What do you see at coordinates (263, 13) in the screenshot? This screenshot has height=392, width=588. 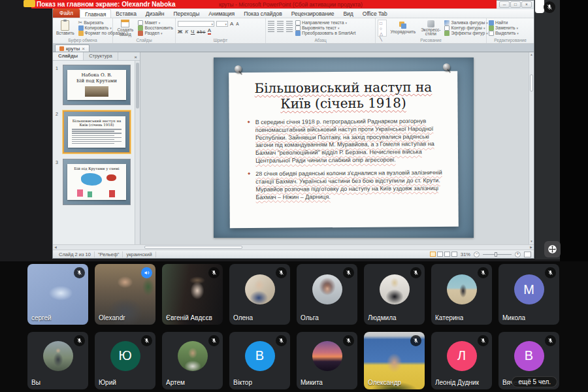 I see `ribbon-tab-6: Показ слайдов` at bounding box center [263, 13].